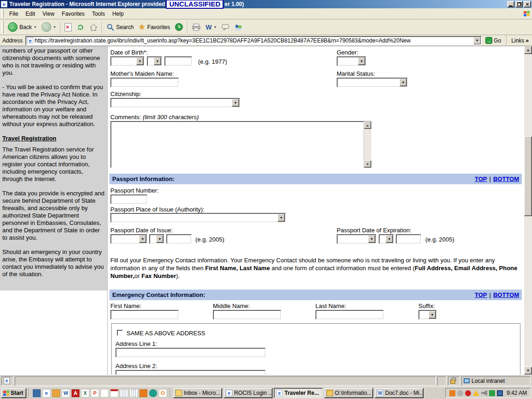 The width and height of the screenshot is (532, 399). Describe the element at coordinates (368, 145) in the screenshot. I see `textarea-scrollbar: ▲ ▼` at that location.